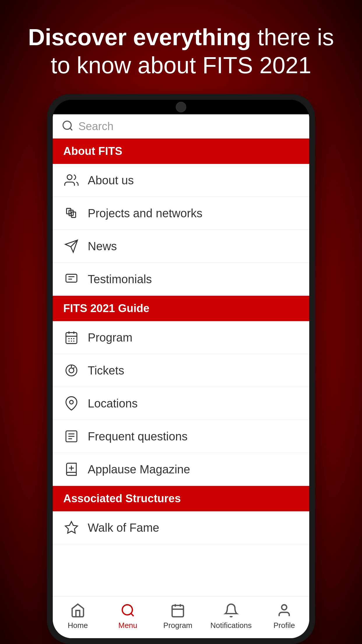 The height and width of the screenshot is (644, 362). What do you see at coordinates (284, 610) in the screenshot?
I see `person-icon` at bounding box center [284, 610].